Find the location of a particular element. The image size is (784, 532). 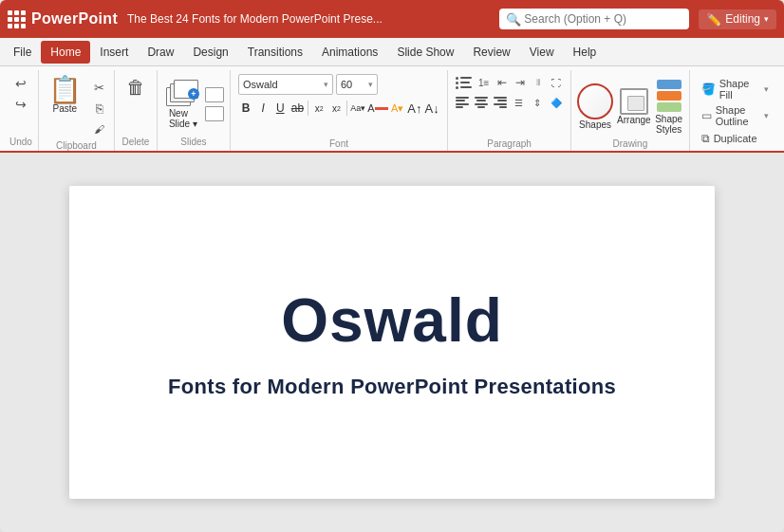

shape-props-group: 🪣 Shape Fill ▾ ▭ Shape Outline ▾ ⧉ Dupli… is located at coordinates (735, 110).